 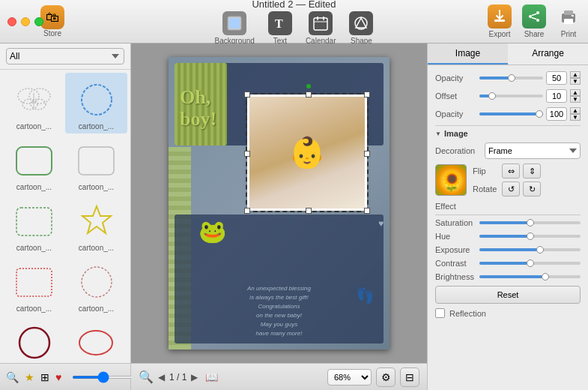 What do you see at coordinates (361, 28) in the screenshot?
I see `shape-tool: Shape` at bounding box center [361, 28].